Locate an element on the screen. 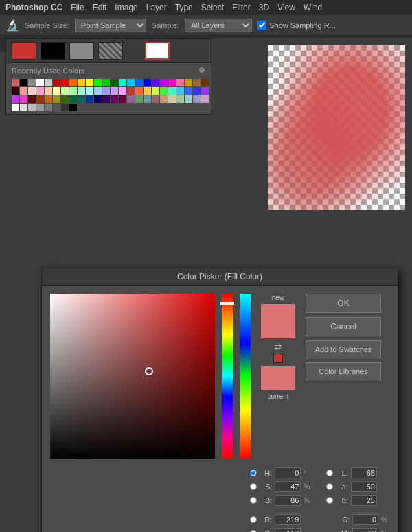  field-g-input is located at coordinates (288, 530).